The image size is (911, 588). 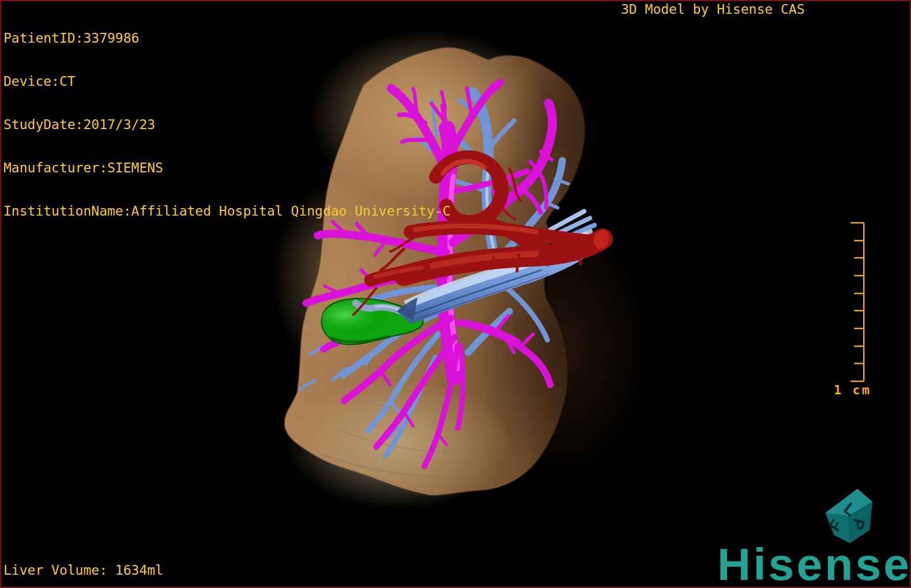 I want to click on hisense-logo: Hisense, so click(x=814, y=564).